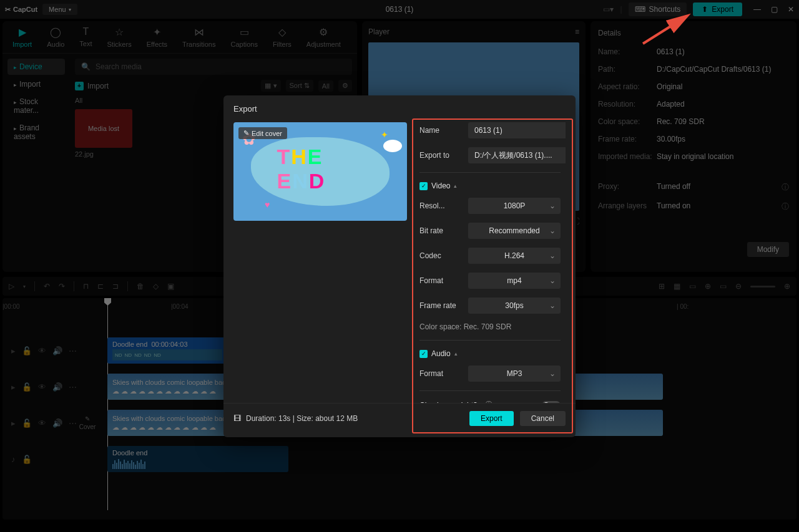 This screenshot has height=532, width=799. What do you see at coordinates (393, 146) in the screenshot?
I see `cloud-decoration` at bounding box center [393, 146].